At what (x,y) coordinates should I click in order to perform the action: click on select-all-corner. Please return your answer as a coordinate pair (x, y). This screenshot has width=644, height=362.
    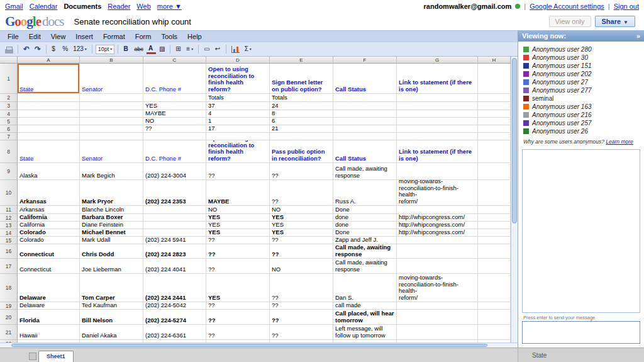
    Looking at the image, I should click on (9, 60).